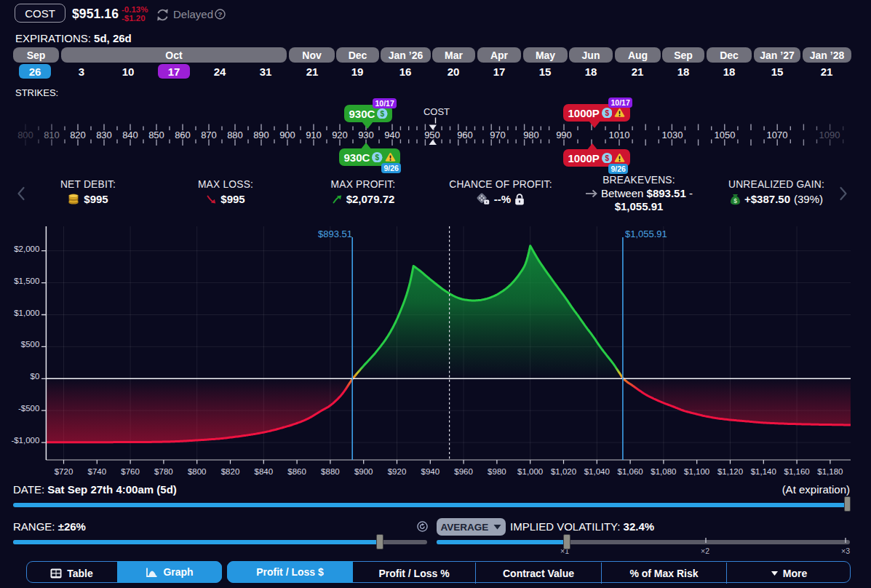 Image resolution: width=871 pixels, height=588 pixels. Describe the element at coordinates (397, 472) in the screenshot. I see `svg-text: $920` at that location.